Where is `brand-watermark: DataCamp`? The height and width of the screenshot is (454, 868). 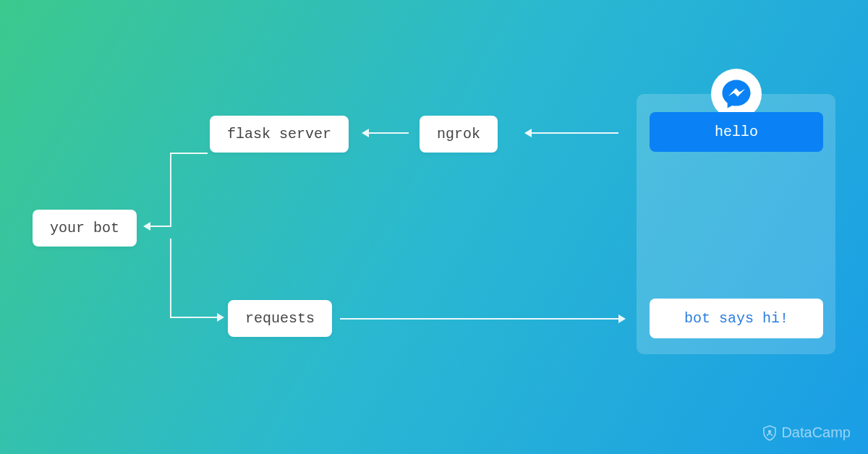
brand-watermark: DataCamp is located at coordinates (807, 432).